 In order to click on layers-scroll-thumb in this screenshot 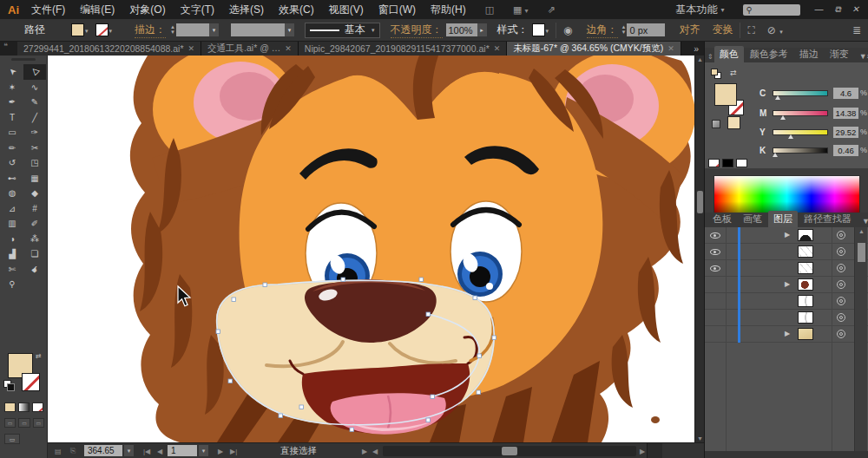, I will do `click(861, 252)`.